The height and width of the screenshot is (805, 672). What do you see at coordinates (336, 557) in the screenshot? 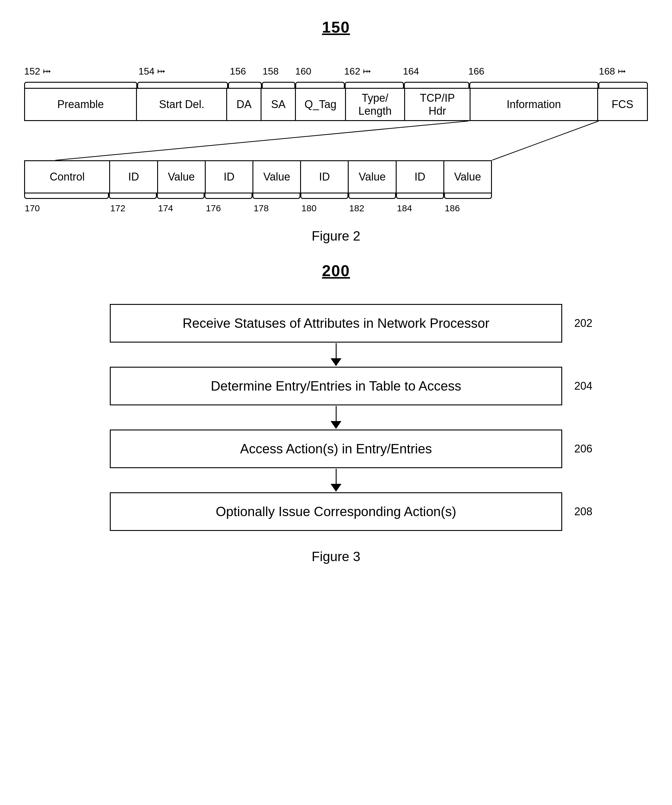
I see `fig3-caption: Figure 3` at bounding box center [336, 557].